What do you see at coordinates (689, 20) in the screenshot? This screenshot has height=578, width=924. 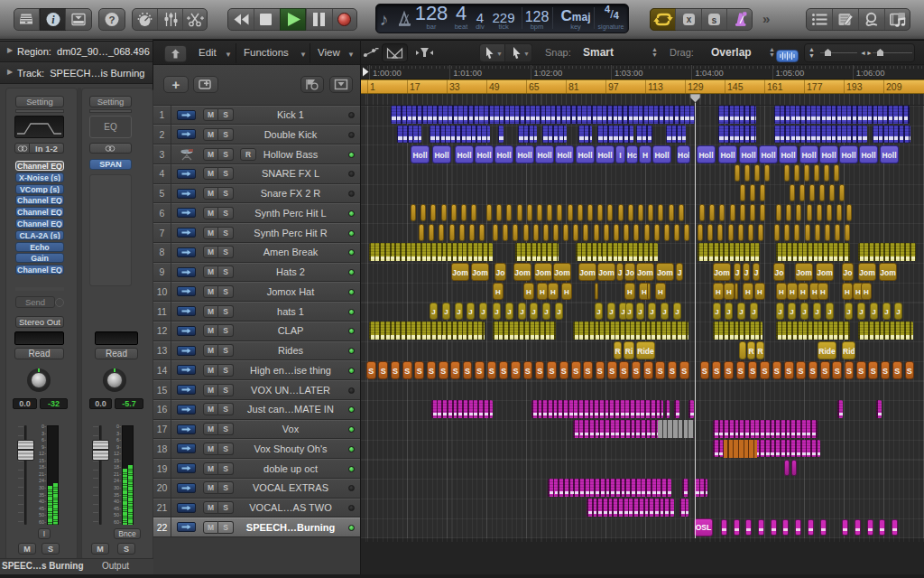 I see `svg-text: x` at bounding box center [689, 20].